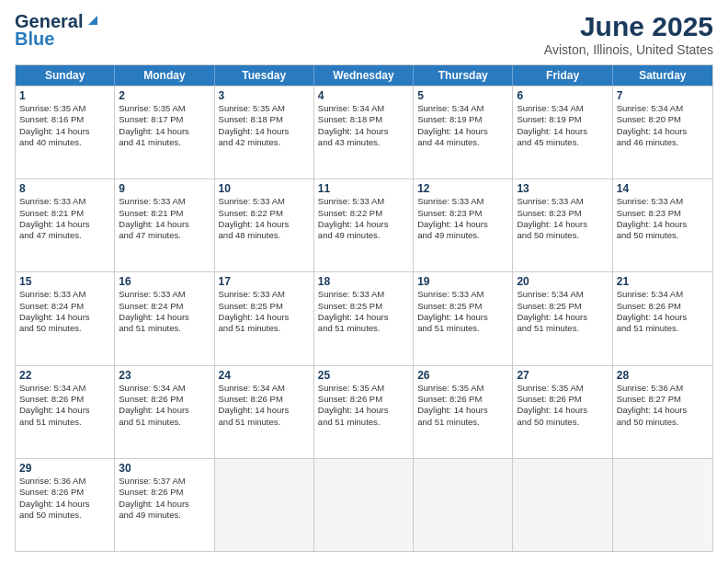  Describe the element at coordinates (663, 225) in the screenshot. I see `calendar-cell: 14Sunrise: 5:33 AM Sunset: 8:23 PM Dayli…` at that location.